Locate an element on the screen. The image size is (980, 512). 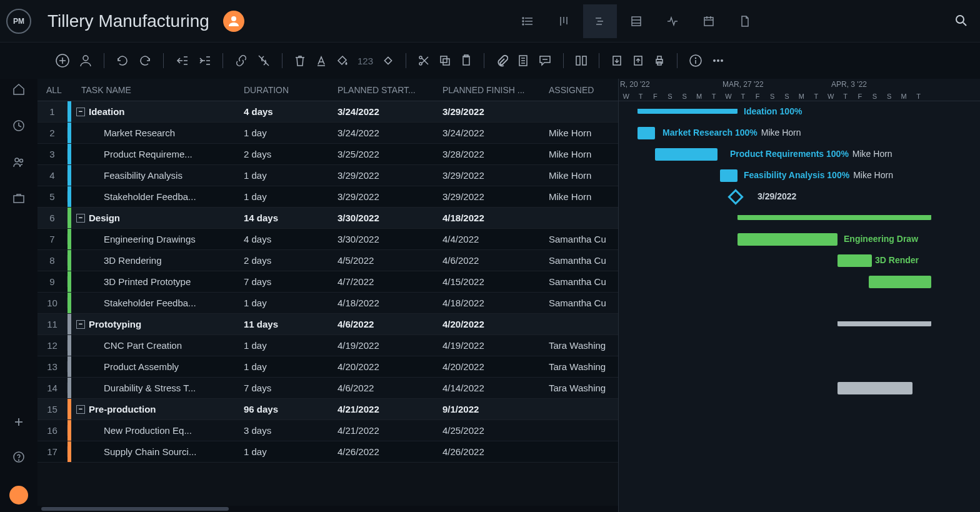
view-calendar-icon is located at coordinates (709, 21).